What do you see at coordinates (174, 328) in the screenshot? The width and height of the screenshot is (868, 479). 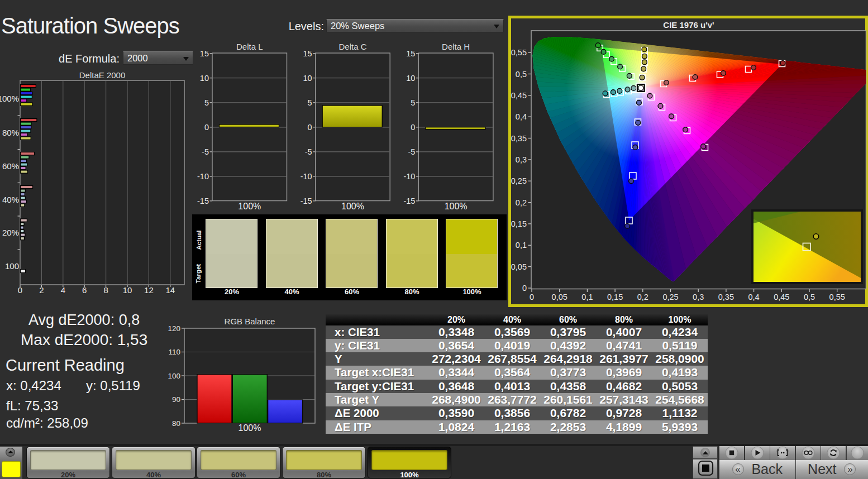 I see `svg-text: 120` at bounding box center [174, 328].